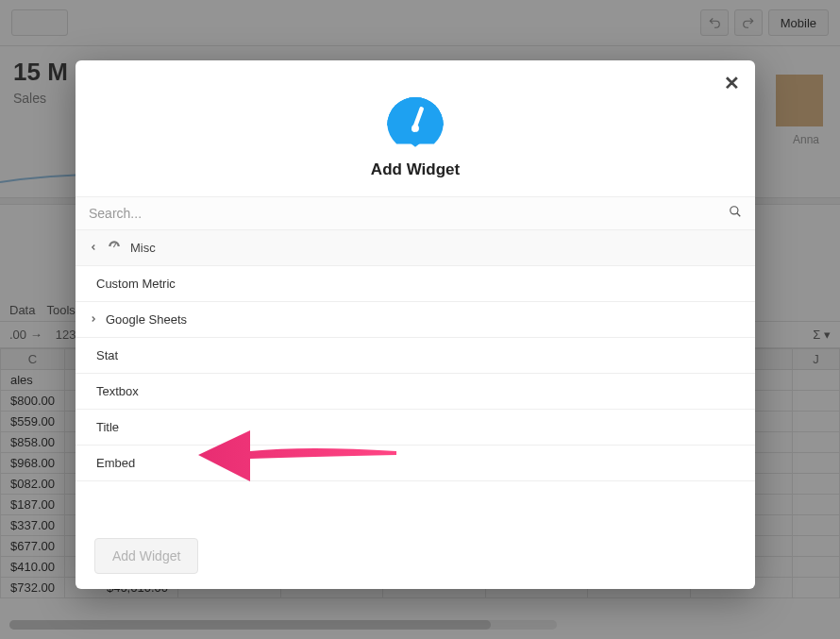 The height and width of the screenshot is (639, 840). I want to click on modal-title: Add Widget, so click(415, 170).